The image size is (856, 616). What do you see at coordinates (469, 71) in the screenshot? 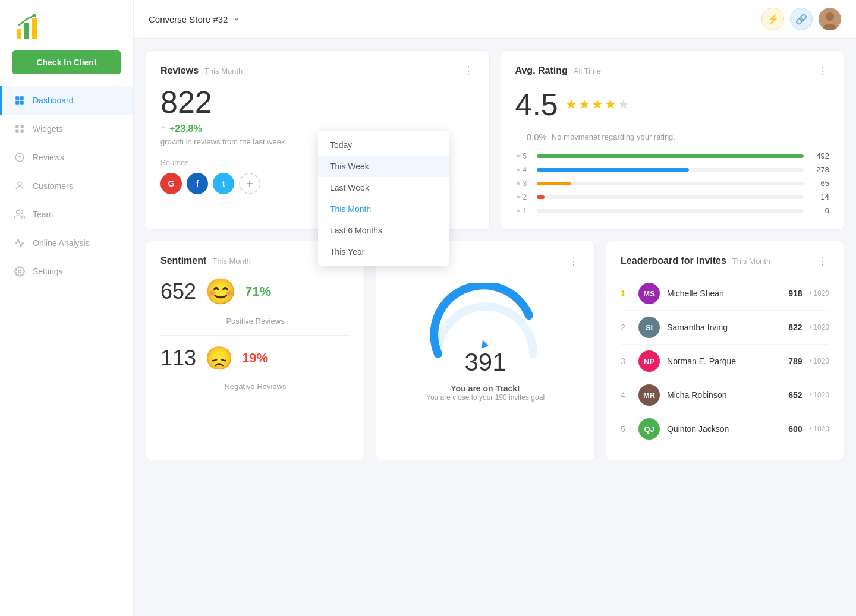
I see `reviews-card-more-button: ⋮` at bounding box center [469, 71].